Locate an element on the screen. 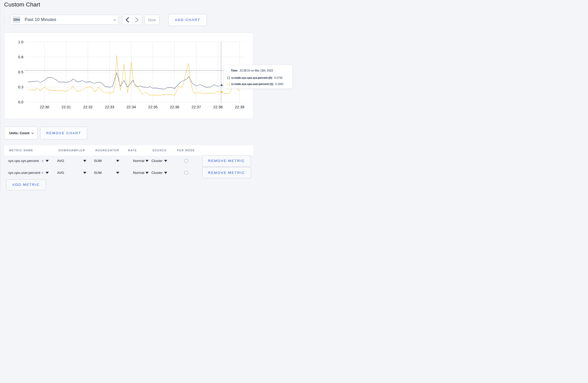  svg-text: 22:31 is located at coordinates (66, 107).